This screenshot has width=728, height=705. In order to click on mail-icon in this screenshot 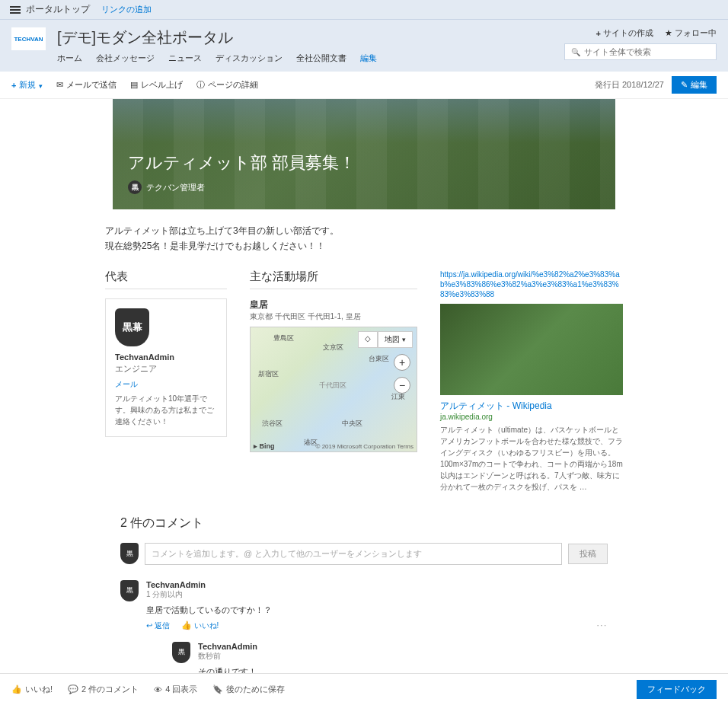, I will do `click(59, 85)`.